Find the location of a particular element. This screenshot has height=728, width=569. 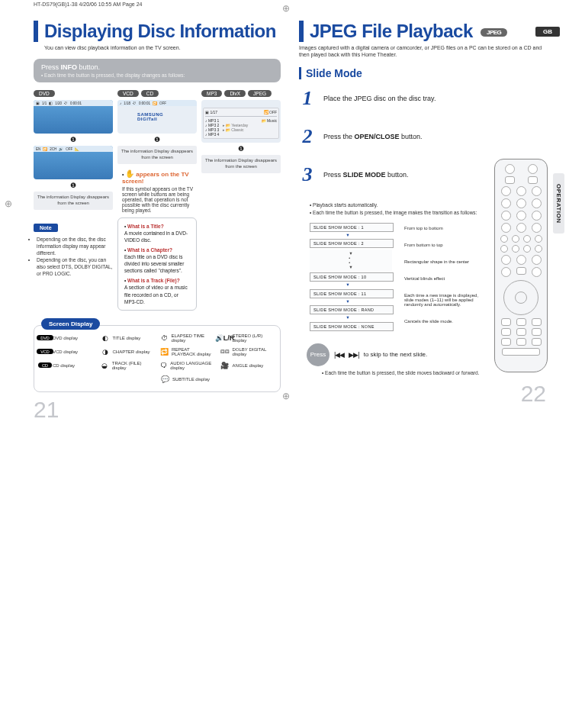

icon-dolby-display: ⧈⧈DOLBY DIGITAL display is located at coordinates (247, 352).